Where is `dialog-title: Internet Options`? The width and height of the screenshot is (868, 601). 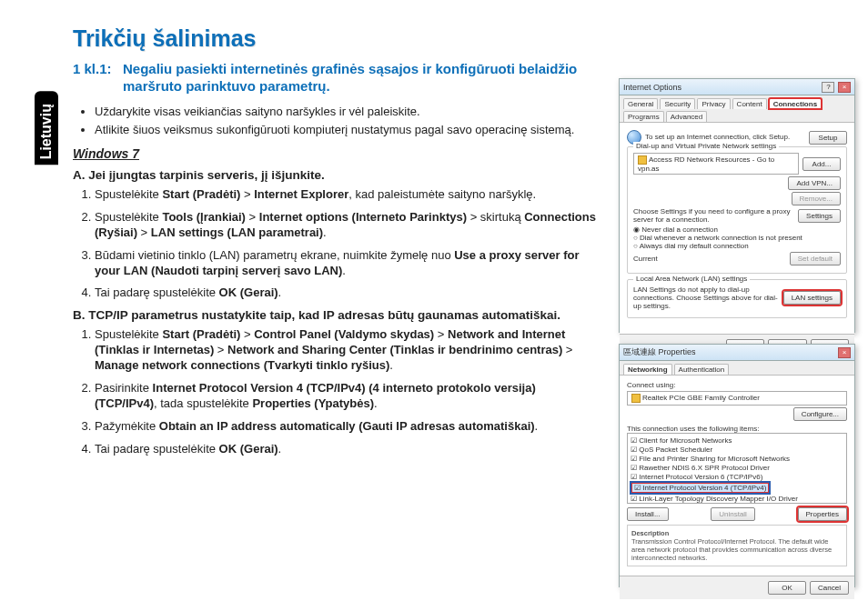 dialog-title: Internet Options is located at coordinates (652, 87).